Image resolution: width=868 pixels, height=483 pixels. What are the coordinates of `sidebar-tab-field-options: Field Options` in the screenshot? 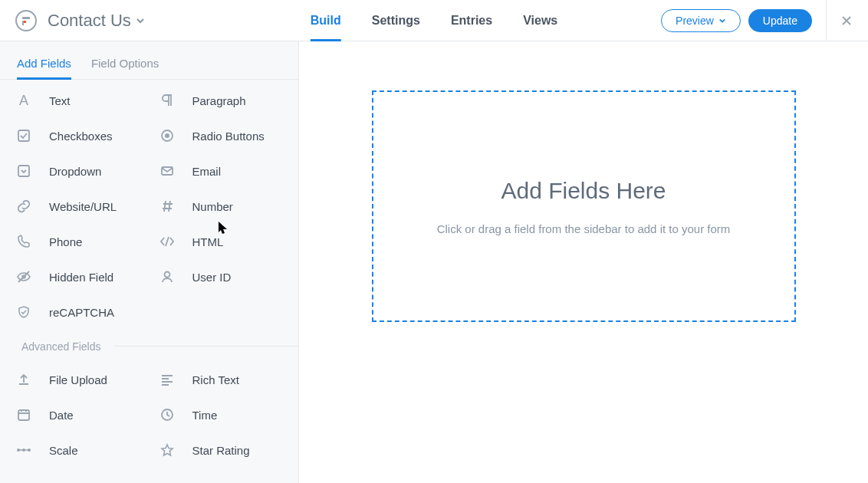 It's located at (125, 67).